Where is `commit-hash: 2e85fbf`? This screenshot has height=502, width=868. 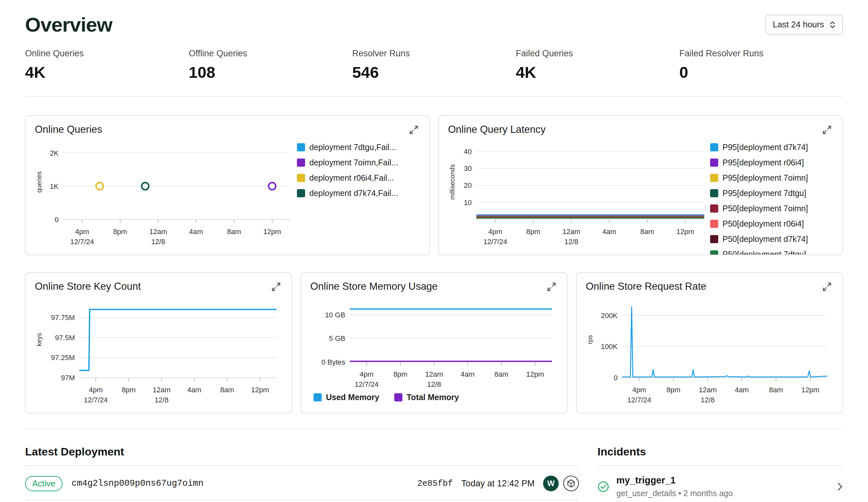 commit-hash: 2e85fbf is located at coordinates (435, 483).